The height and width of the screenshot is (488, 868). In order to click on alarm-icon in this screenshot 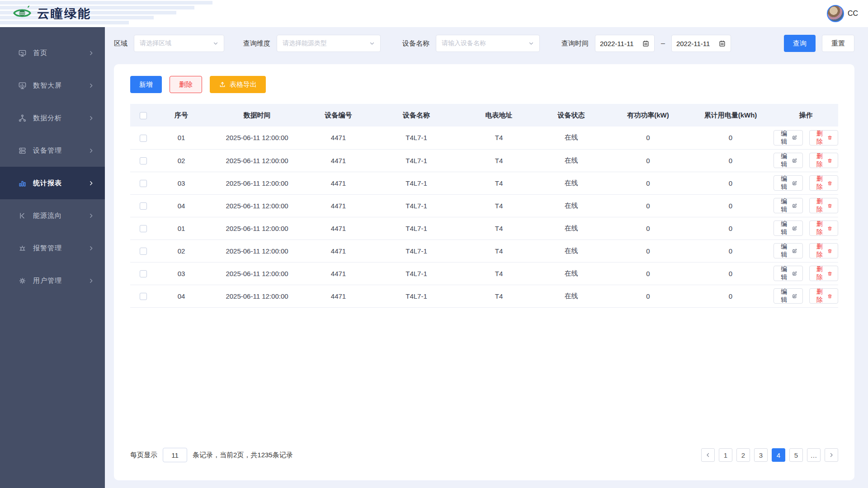, I will do `click(23, 249)`.